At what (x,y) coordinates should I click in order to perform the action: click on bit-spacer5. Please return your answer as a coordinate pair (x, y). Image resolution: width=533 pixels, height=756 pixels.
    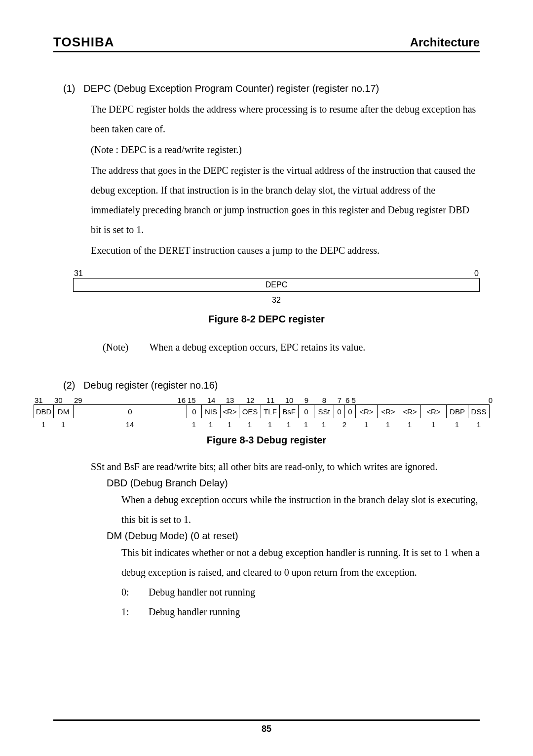
    Looking at the image, I should click on (461, 400).